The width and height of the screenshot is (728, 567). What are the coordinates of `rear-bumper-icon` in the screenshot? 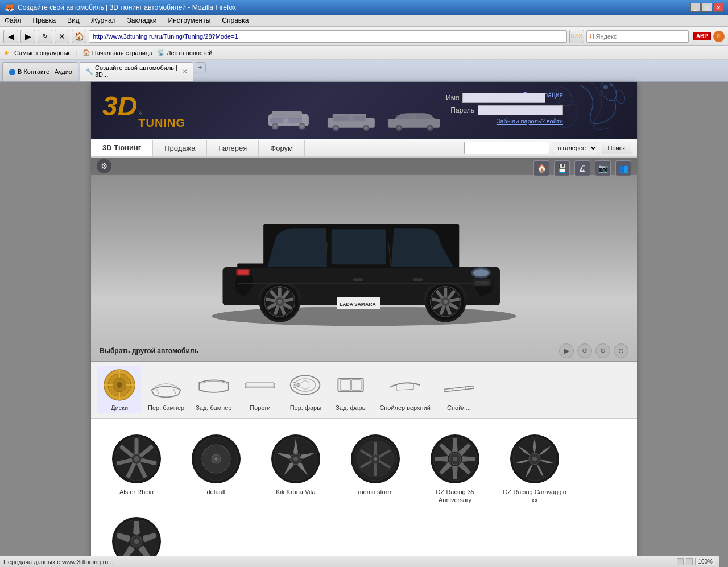 It's located at (214, 385).